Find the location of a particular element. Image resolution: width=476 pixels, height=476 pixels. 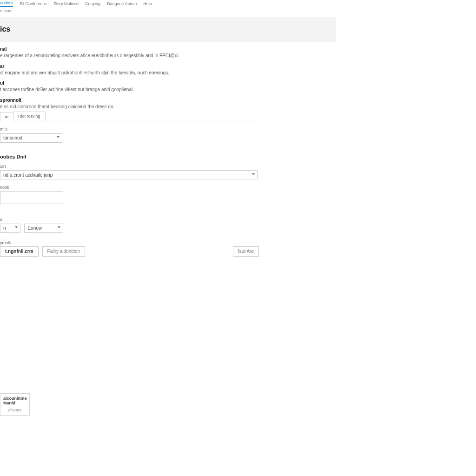

oirt-select: nd á.cront acdnailé jonp is located at coordinates (129, 175).